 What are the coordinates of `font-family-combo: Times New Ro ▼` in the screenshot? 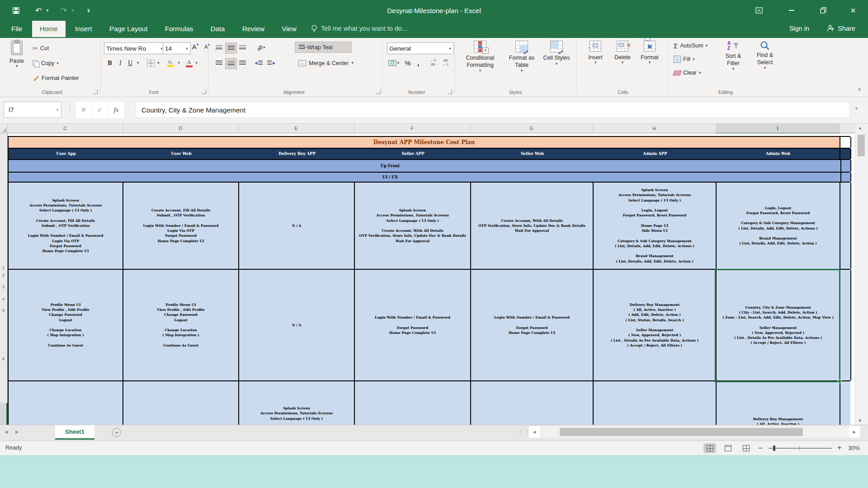 It's located at (135, 48).